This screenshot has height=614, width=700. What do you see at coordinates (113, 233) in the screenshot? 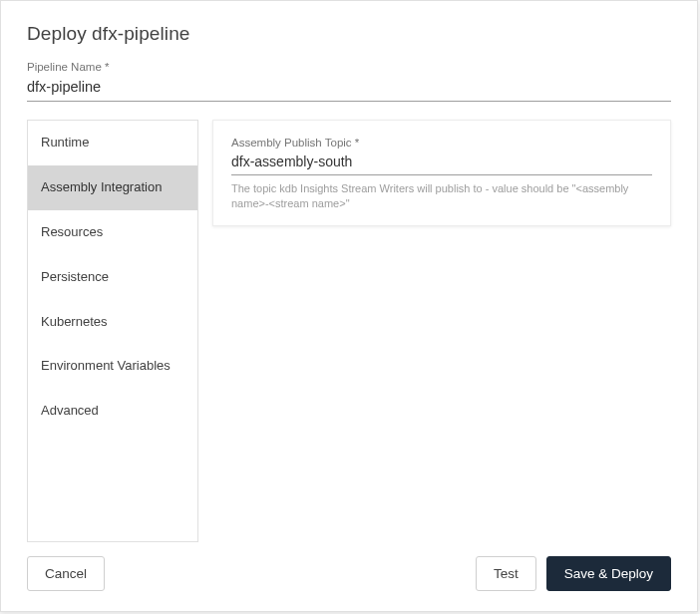
I see `tab-resources: Resources` at bounding box center [113, 233].